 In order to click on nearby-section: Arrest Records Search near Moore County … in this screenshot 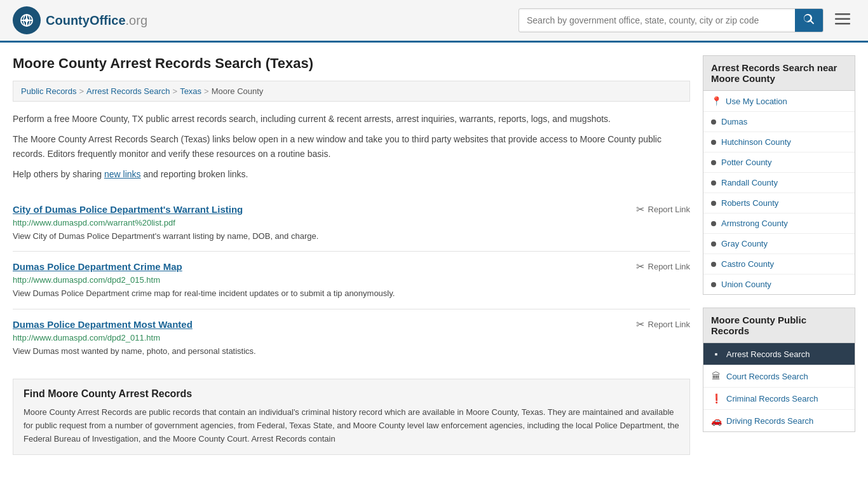, I will do `click(779, 175)`.